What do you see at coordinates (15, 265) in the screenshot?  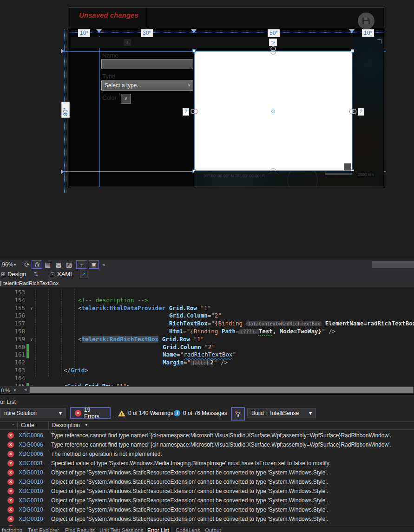 I see `zoom-caret-icon: ▾` at bounding box center [15, 265].